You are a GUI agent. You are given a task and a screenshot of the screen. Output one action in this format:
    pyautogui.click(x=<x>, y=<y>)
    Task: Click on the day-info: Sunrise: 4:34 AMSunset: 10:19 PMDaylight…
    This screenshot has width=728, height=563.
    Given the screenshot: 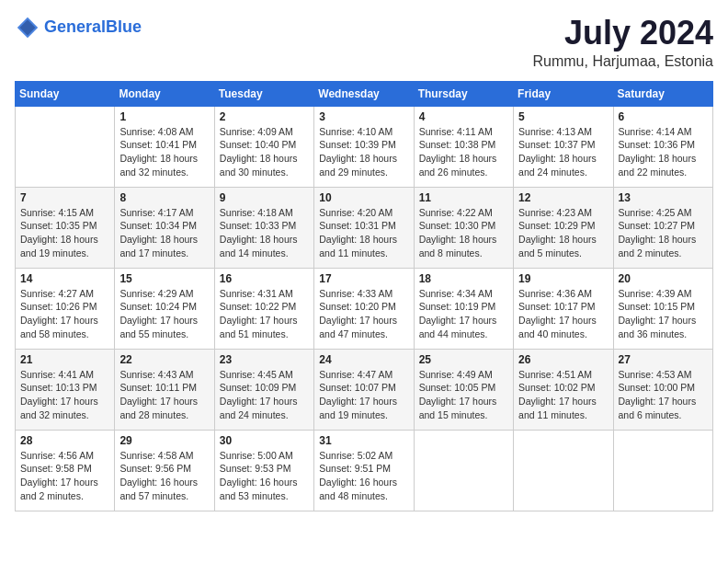 What is the action you would take?
    pyautogui.click(x=463, y=315)
    